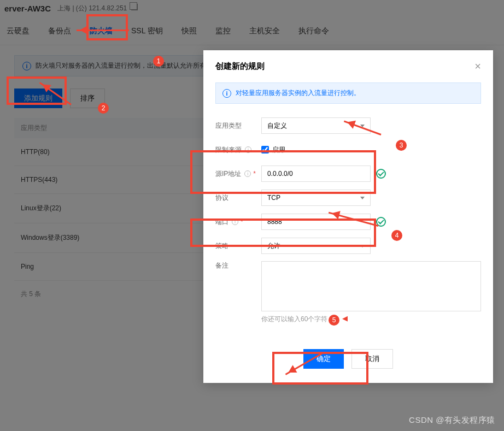  I want to click on watermark: CSDN @有头发程序猿, so click(452, 421).